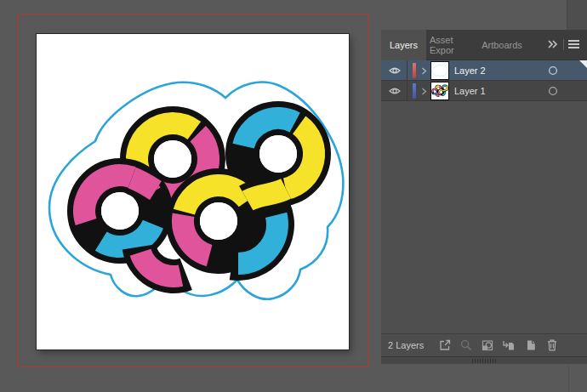 The image size is (587, 392). Describe the element at coordinates (568, 378) in the screenshot. I see `dock-divider` at that location.